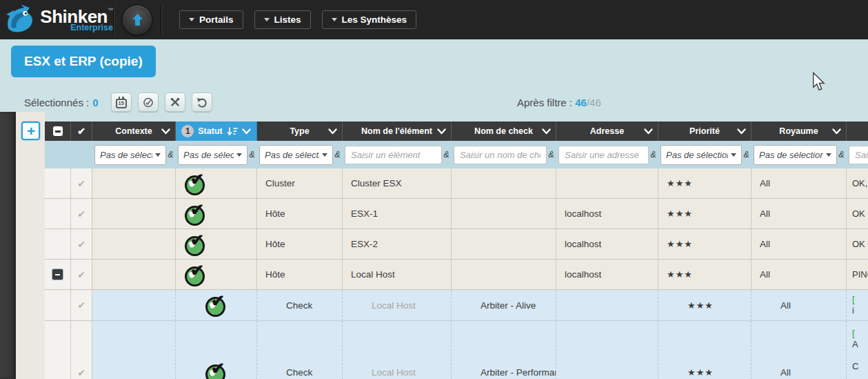 This screenshot has height=379, width=868. What do you see at coordinates (299, 131) in the screenshot?
I see `column-label: Type` at bounding box center [299, 131].